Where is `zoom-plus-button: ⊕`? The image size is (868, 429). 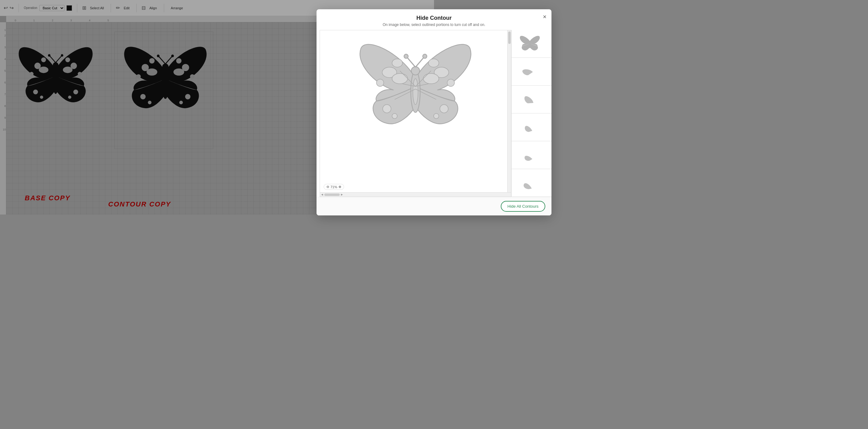
zoom-plus-button: ⊕ is located at coordinates (340, 187).